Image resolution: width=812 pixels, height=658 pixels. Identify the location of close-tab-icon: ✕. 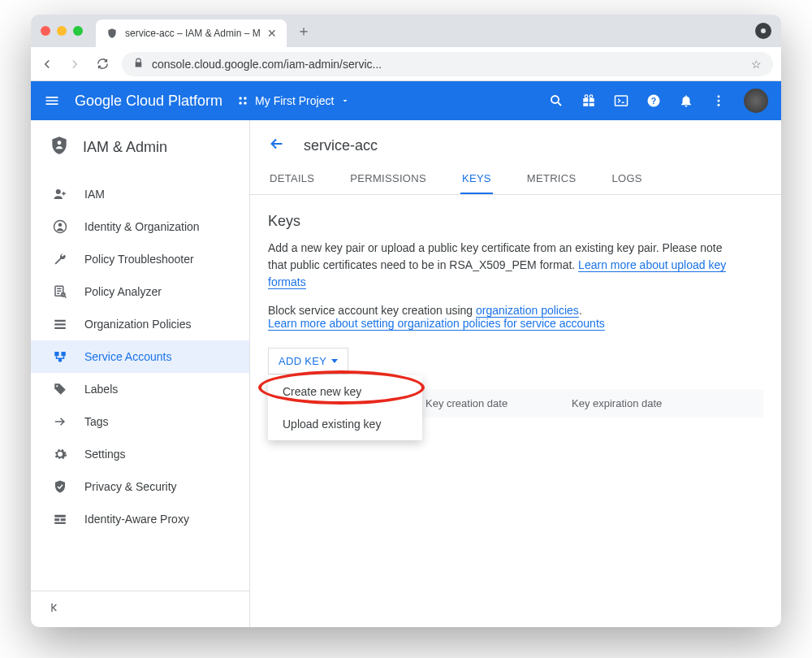
(272, 33).